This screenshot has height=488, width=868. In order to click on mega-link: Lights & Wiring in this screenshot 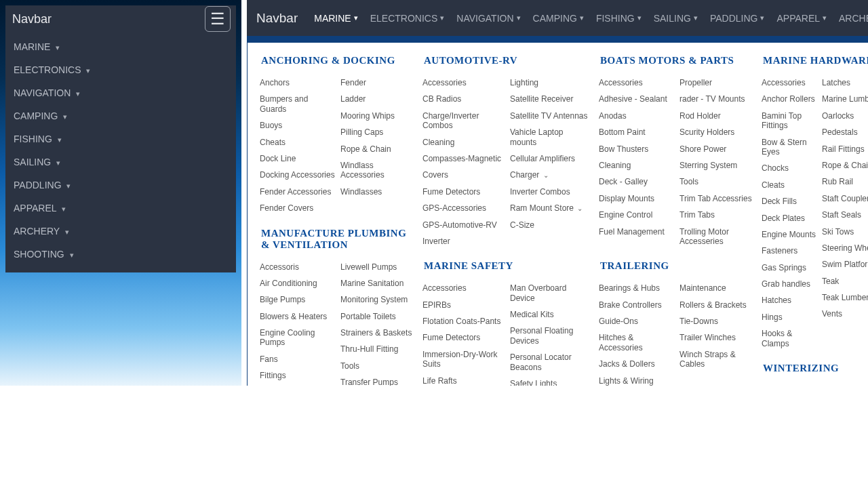, I will do `click(636, 380)`.